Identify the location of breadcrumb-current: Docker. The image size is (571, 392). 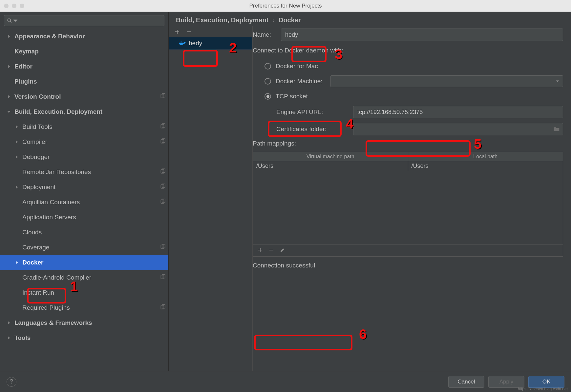
(290, 20).